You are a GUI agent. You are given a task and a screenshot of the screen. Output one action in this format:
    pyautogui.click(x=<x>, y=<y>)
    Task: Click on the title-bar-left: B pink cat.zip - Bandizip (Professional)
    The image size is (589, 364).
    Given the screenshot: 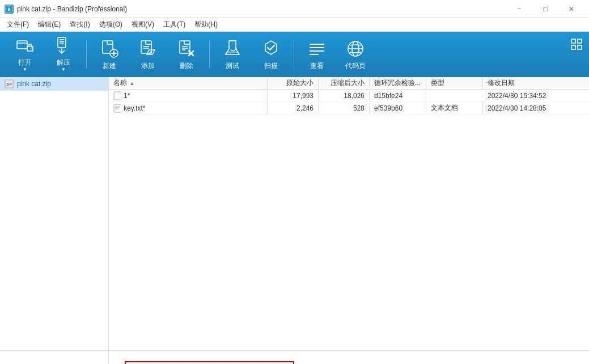 What is the action you would take?
    pyautogui.click(x=66, y=9)
    